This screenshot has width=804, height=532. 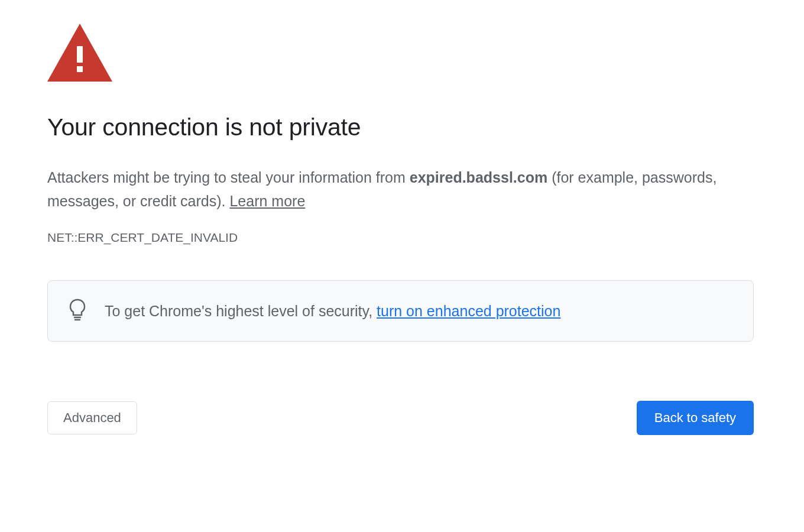 What do you see at coordinates (401, 311) in the screenshot?
I see `enhanced-protection-info-box: To get Chrome's highest level of securit…` at bounding box center [401, 311].